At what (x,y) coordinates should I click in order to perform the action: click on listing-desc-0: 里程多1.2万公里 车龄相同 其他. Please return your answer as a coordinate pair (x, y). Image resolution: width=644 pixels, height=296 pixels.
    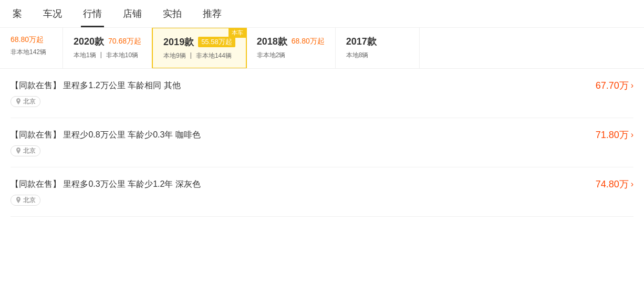
    Looking at the image, I should click on (122, 85).